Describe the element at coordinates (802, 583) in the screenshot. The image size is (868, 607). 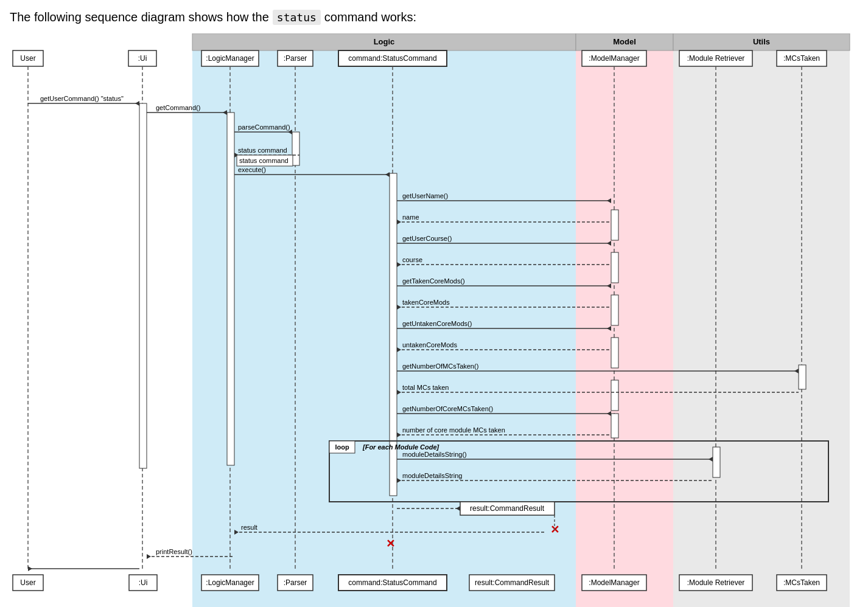
I see `mcstaken-bottom-label: :MCsTaken` at that location.